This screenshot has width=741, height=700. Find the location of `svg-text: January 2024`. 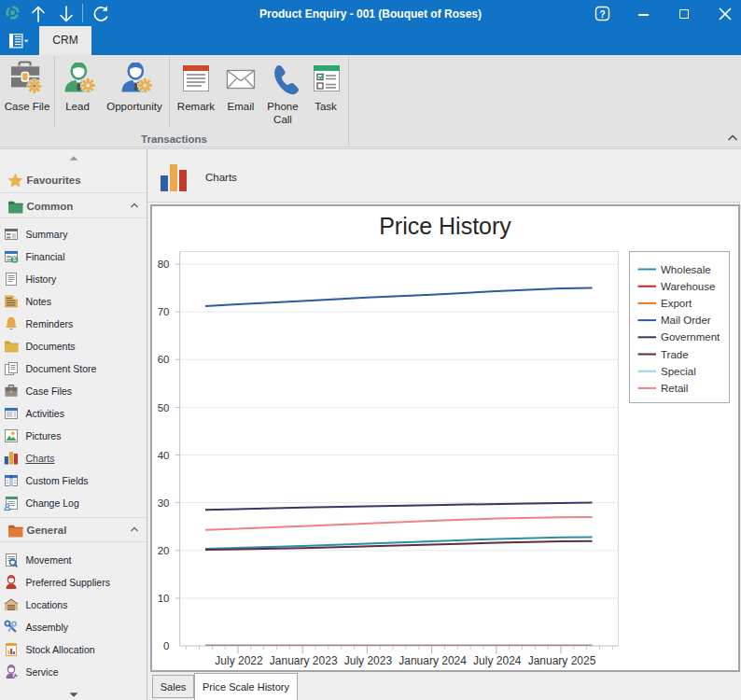

svg-text: January 2024 is located at coordinates (433, 661).